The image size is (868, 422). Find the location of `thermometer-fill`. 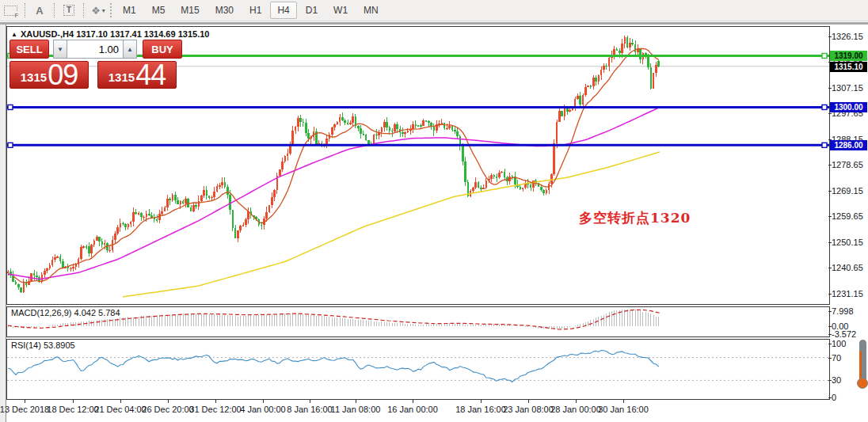

thermometer-fill is located at coordinates (860, 365).